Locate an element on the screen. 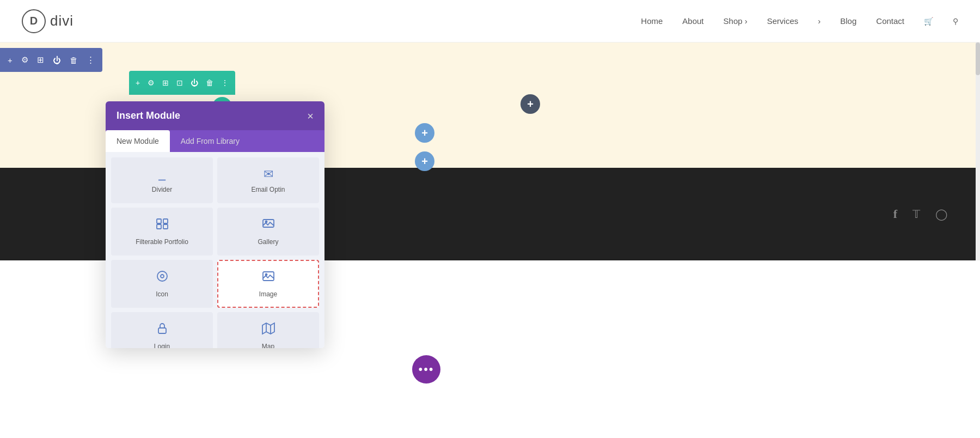 The image size is (980, 438). email-optin-icon: ✉ is located at coordinates (268, 174).